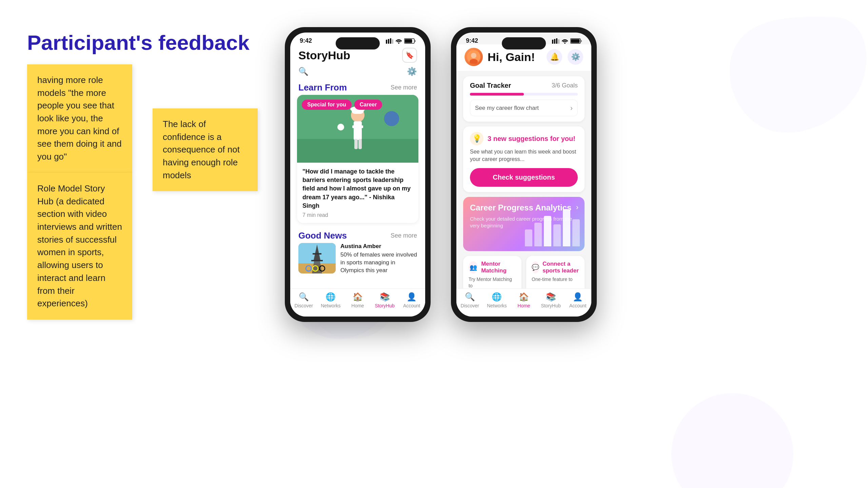 The height and width of the screenshot is (488, 868). Describe the element at coordinates (524, 178) in the screenshot. I see `check-suggestions-button: Check suggestions` at that location.